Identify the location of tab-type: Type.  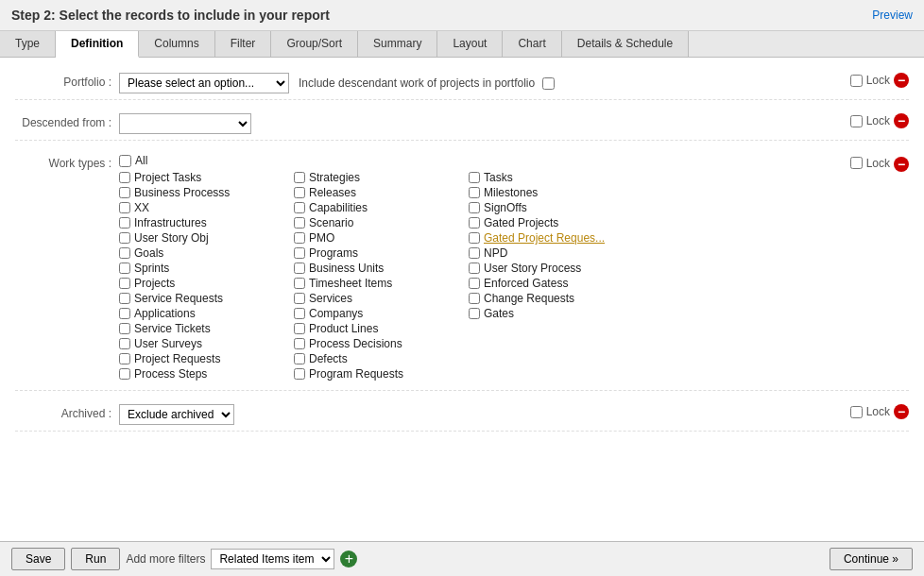
(28, 43).